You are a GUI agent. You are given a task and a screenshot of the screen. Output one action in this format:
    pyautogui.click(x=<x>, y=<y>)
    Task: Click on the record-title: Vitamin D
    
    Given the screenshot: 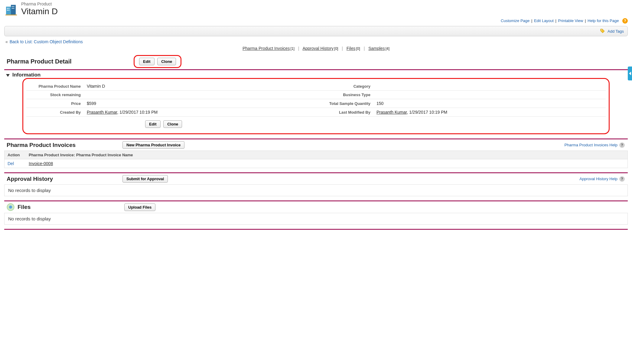 What is the action you would take?
    pyautogui.click(x=39, y=11)
    